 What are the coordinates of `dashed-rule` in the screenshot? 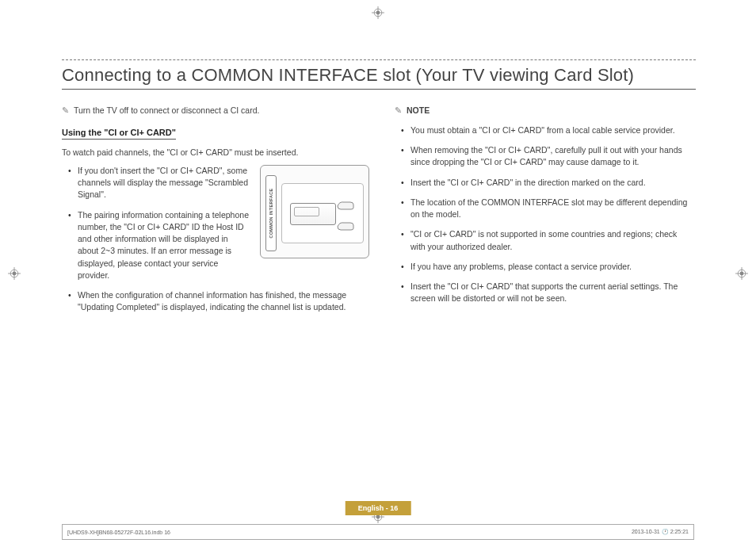 It's located at (379, 60).